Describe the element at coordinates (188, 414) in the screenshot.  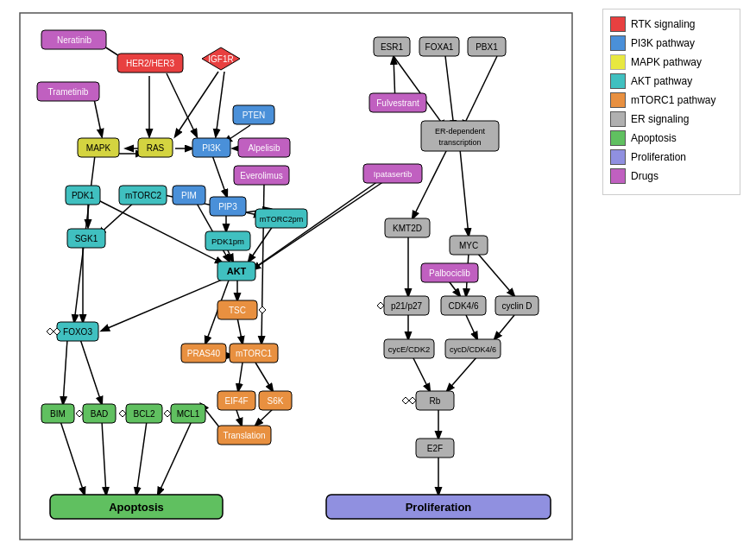
I see `mcl1-label: MCL1` at that location.